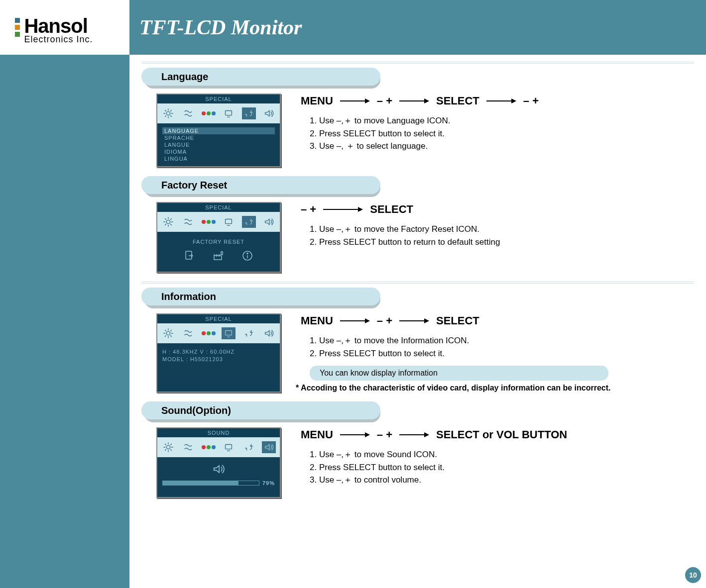 This screenshot has width=706, height=588. What do you see at coordinates (497, 101) in the screenshot?
I see `button-flow: MENU – + SELECT – +` at bounding box center [497, 101].